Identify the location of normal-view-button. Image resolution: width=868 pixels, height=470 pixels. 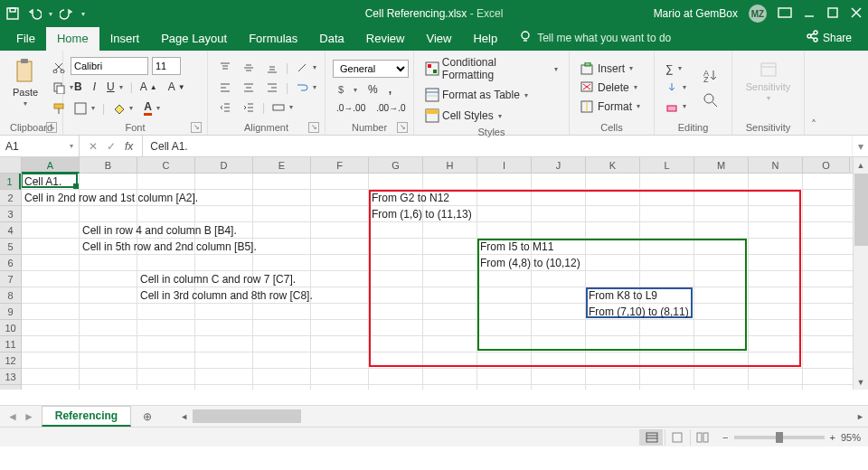
(651, 437).